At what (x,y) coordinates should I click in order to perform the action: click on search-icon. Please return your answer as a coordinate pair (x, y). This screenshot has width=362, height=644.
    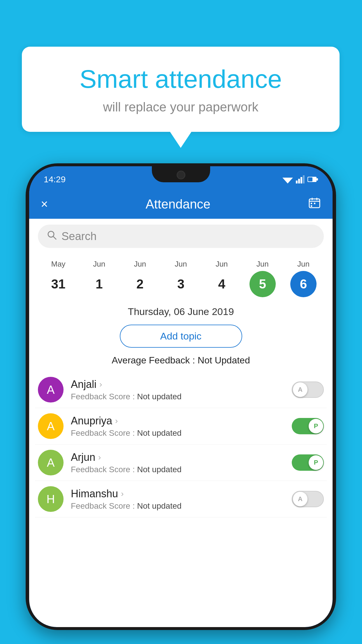
    Looking at the image, I should click on (52, 236).